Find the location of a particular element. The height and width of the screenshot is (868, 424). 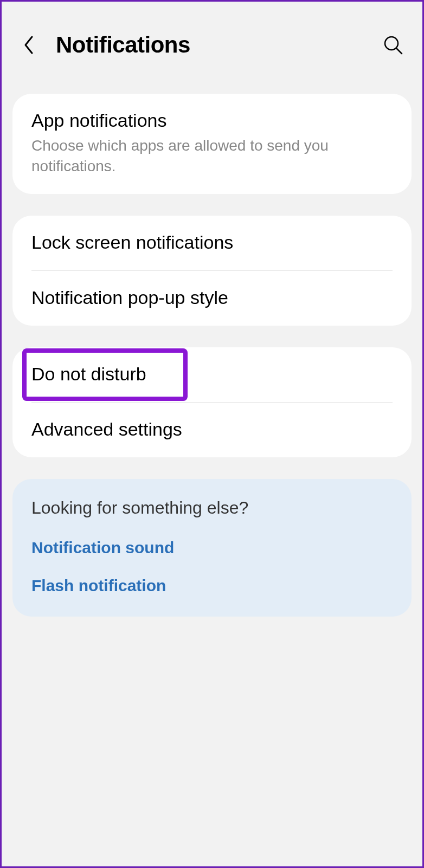

setting-title: App notifications is located at coordinates (212, 120).